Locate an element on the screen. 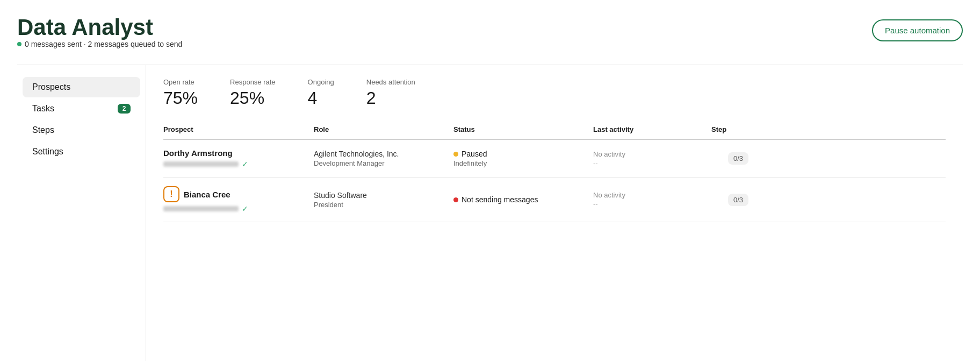 The width and height of the screenshot is (980, 361). stat-ongoing: Ongoing 4 is located at coordinates (321, 93).